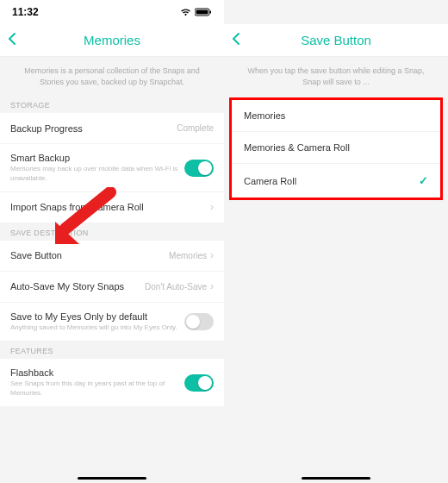 This screenshot has width=448, height=483. I want to click on page-title: Memories, so click(112, 40).